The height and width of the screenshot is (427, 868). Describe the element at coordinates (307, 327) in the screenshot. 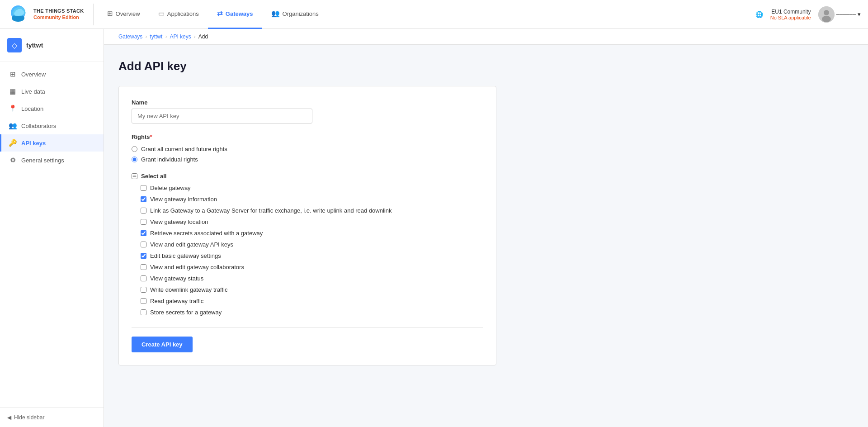

I see `form-divider` at that location.